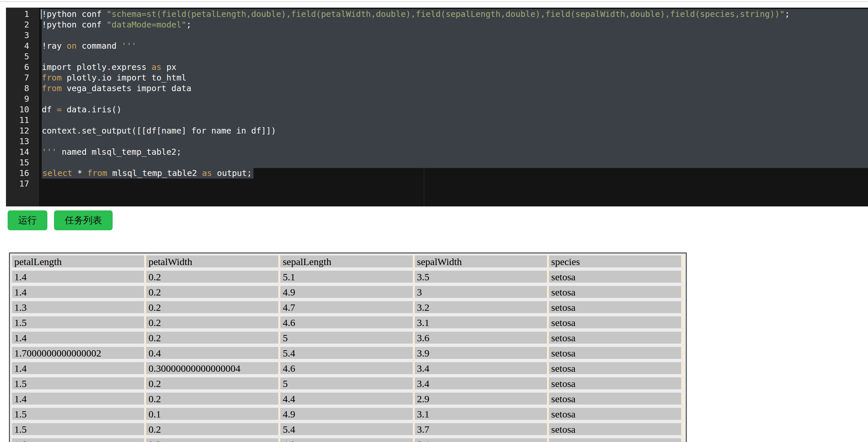 This screenshot has height=442, width=868. What do you see at coordinates (348, 414) in the screenshot?
I see `table-row: 1.50.14.93.1setosa` at bounding box center [348, 414].